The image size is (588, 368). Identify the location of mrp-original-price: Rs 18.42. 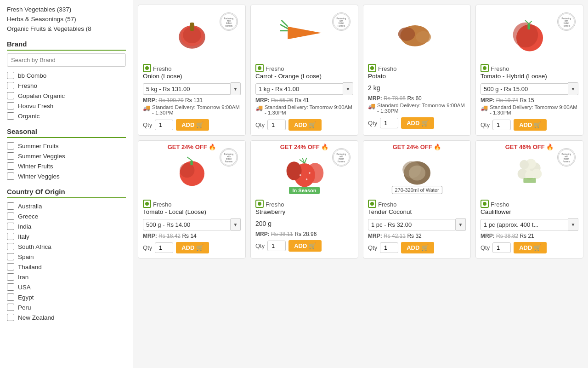
(170, 236).